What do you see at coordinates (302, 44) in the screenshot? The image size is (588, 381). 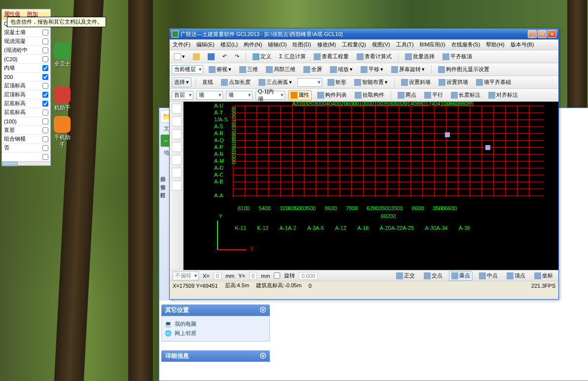 I see `menu-item: 绘图(D)` at bounding box center [302, 44].